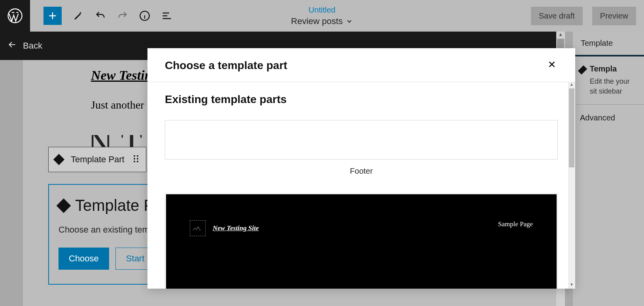 This screenshot has height=306, width=644. Describe the element at coordinates (322, 10) in the screenshot. I see `document-title: Untitled` at that location.